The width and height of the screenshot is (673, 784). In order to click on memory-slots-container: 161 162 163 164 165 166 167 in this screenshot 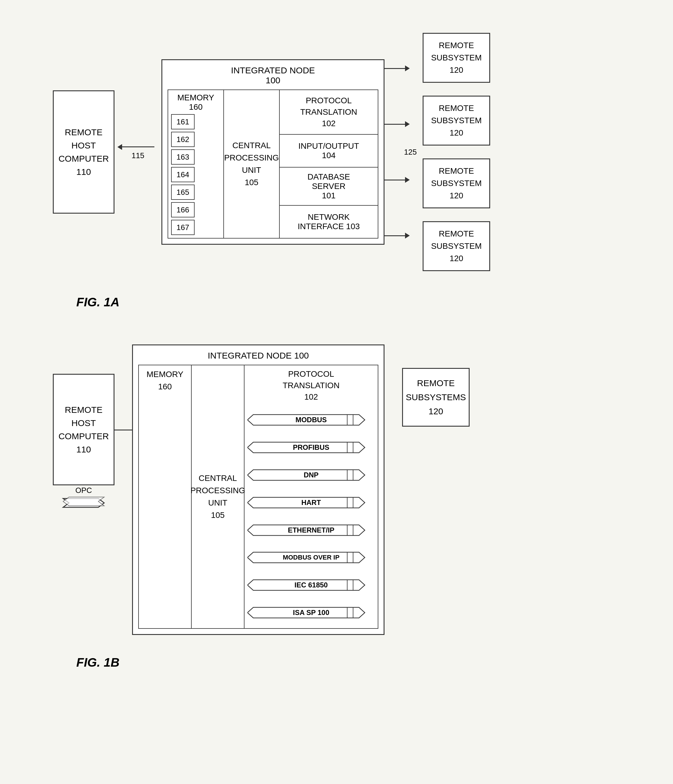, I will do `click(196, 175)`.